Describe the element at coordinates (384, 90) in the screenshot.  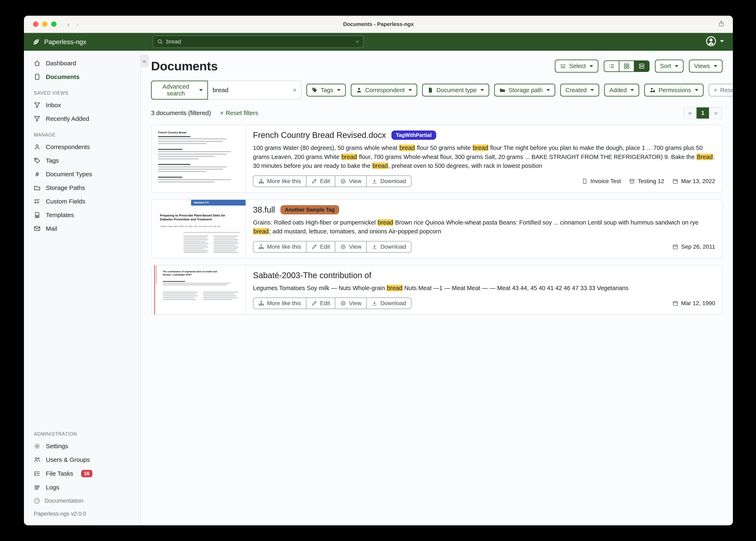
I see `correspondent-filter-button: Correspondent` at that location.